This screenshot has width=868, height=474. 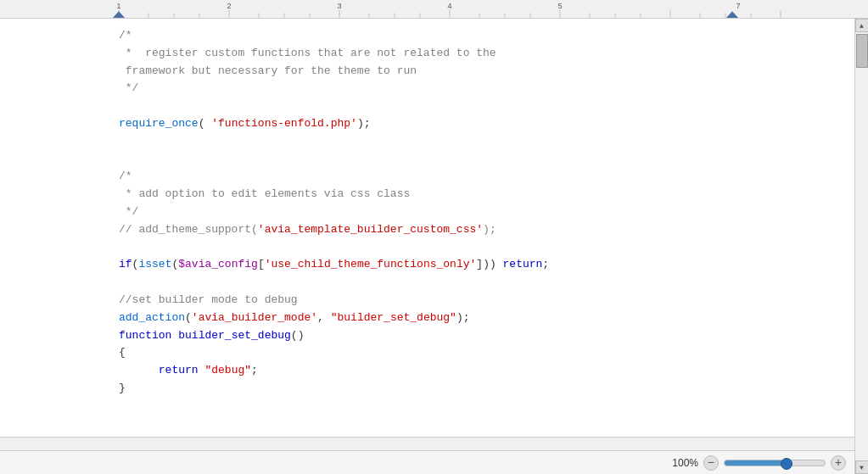 I want to click on scrollbar-thumb, so click(x=862, y=51).